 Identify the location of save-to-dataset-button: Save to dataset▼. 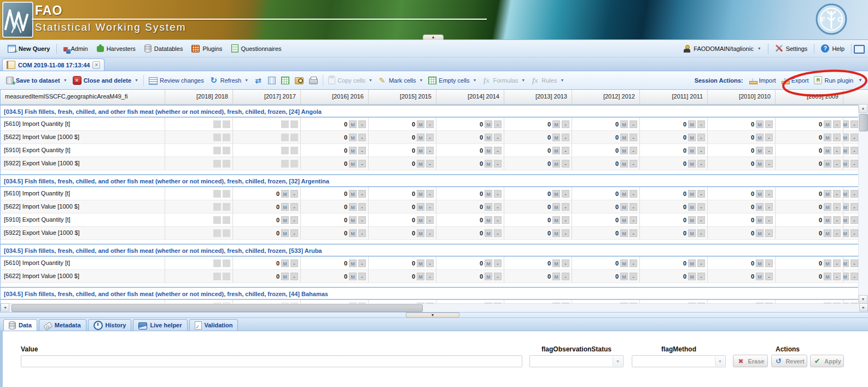
(37, 80).